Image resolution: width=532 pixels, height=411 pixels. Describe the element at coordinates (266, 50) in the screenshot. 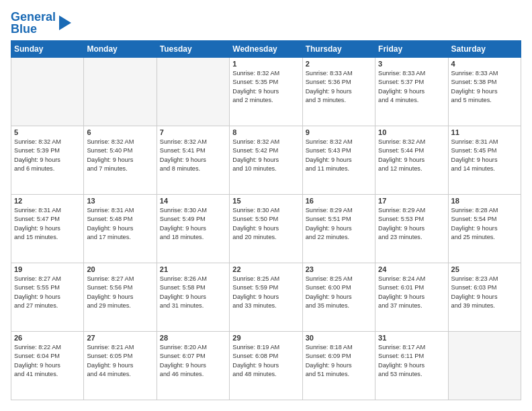

I see `weekday-header-wednesday: Wednesday` at that location.